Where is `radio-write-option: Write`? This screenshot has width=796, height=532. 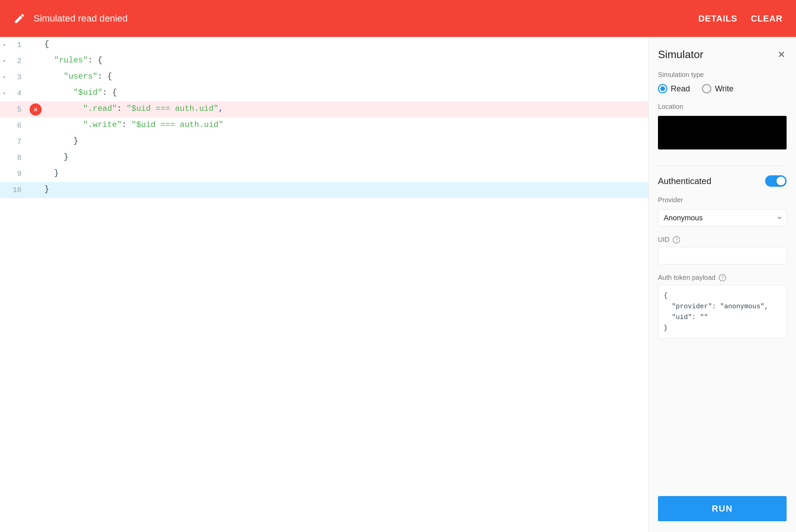 radio-write-option: Write is located at coordinates (718, 89).